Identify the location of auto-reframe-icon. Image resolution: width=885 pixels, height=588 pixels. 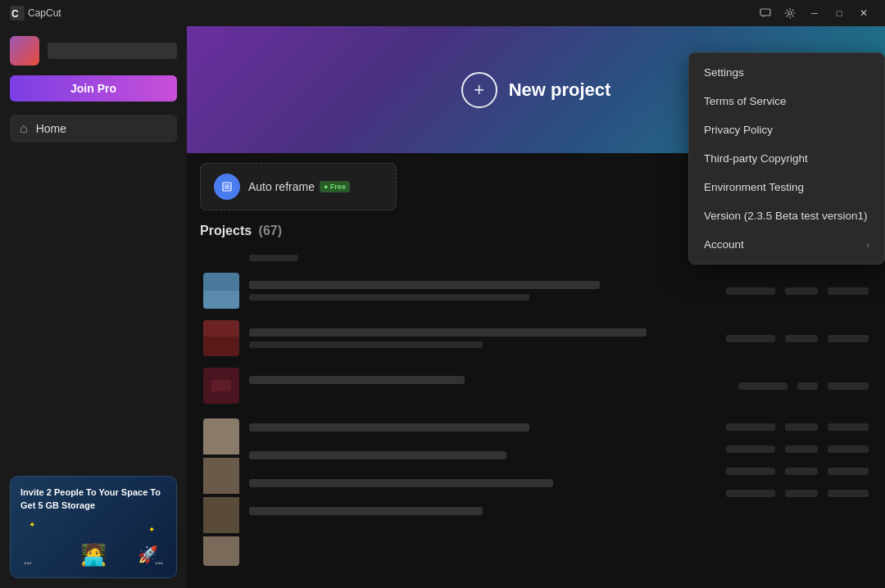
(227, 187).